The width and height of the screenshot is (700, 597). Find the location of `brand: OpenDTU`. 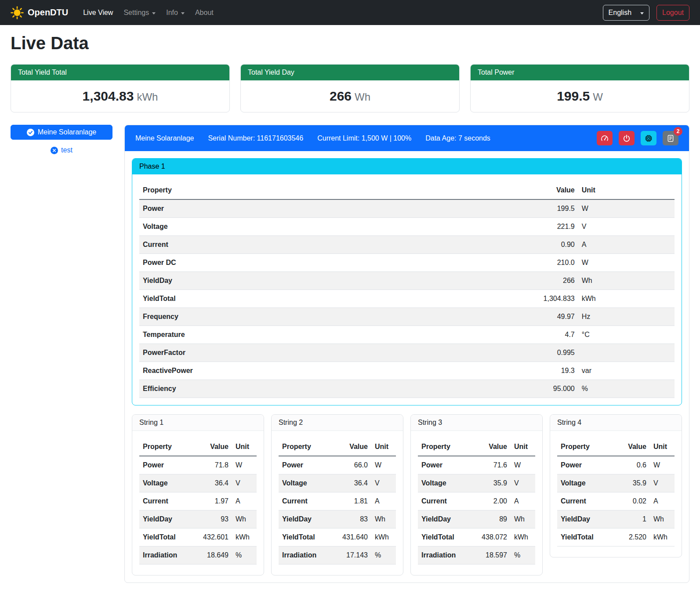

brand: OpenDTU is located at coordinates (40, 13).